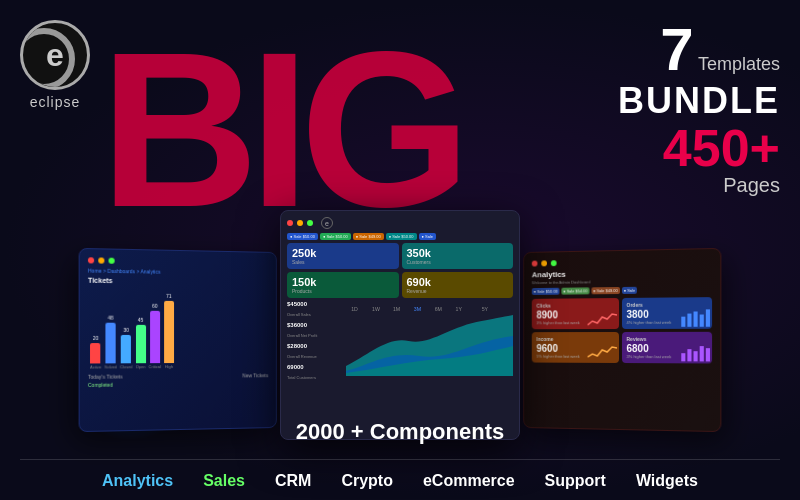  What do you see at coordinates (343, 291) in the screenshot?
I see `stat-products-label: Products` at bounding box center [343, 291].